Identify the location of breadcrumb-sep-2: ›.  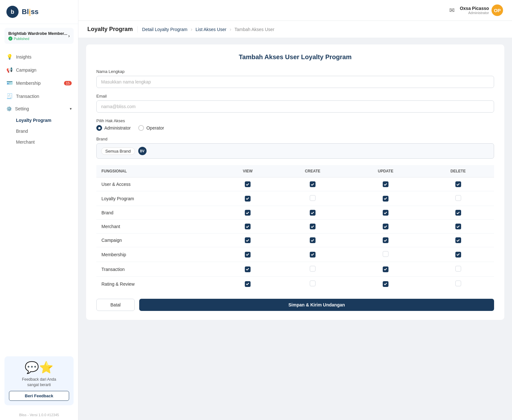
(230, 29).